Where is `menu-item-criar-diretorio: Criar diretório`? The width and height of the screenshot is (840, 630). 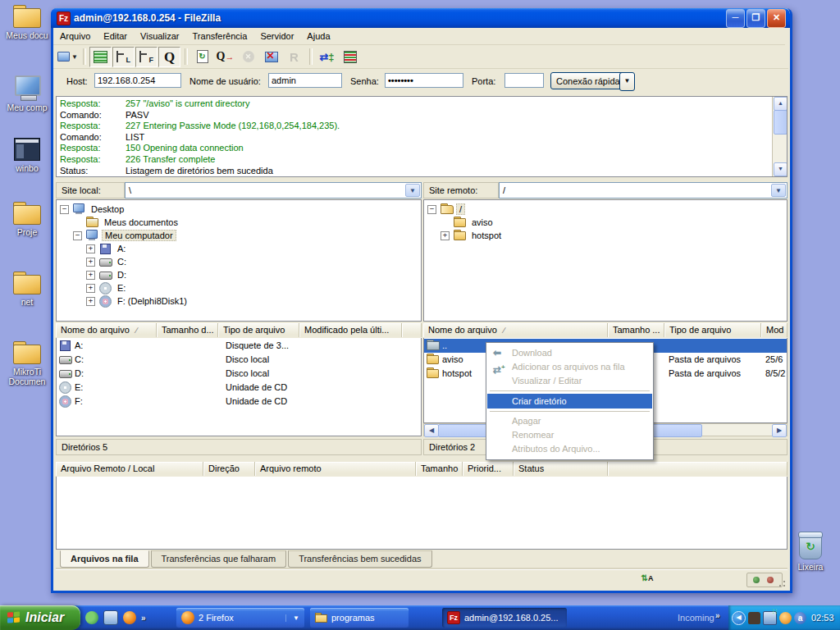
menu-item-criar-diretorio: Criar diretório is located at coordinates (569, 401).